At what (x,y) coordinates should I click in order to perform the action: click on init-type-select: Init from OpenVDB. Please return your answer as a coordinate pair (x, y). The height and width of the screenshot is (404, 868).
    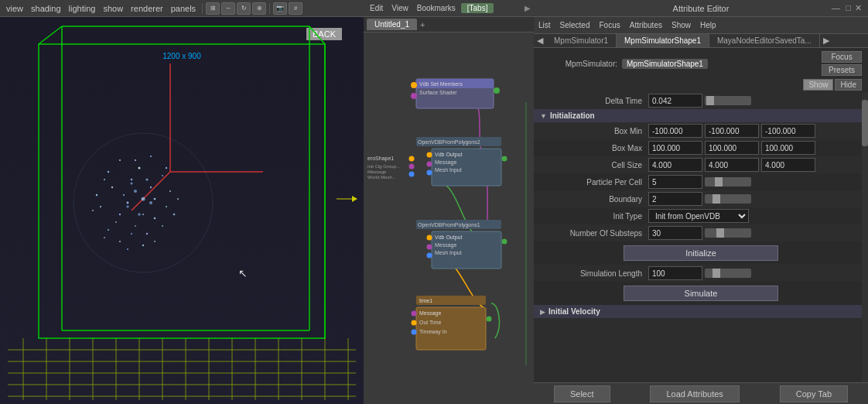
    Looking at the image, I should click on (699, 216).